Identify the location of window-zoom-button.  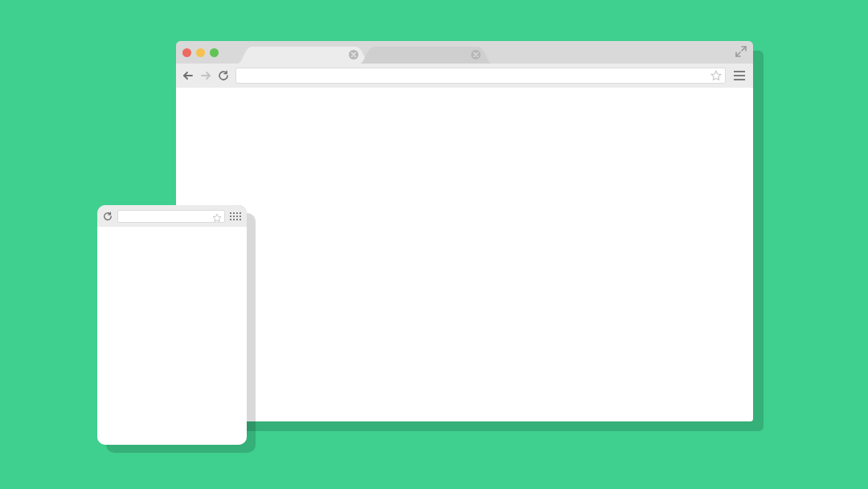
(214, 53).